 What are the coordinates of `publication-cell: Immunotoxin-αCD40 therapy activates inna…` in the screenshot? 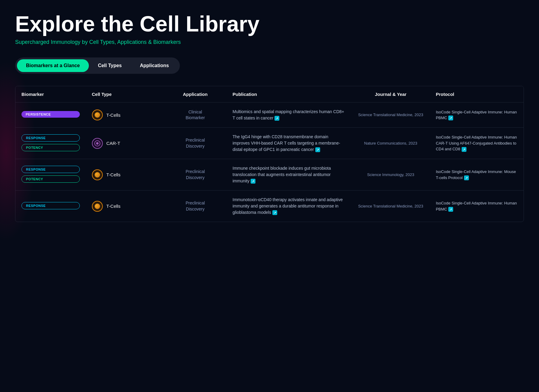 It's located at (289, 206).